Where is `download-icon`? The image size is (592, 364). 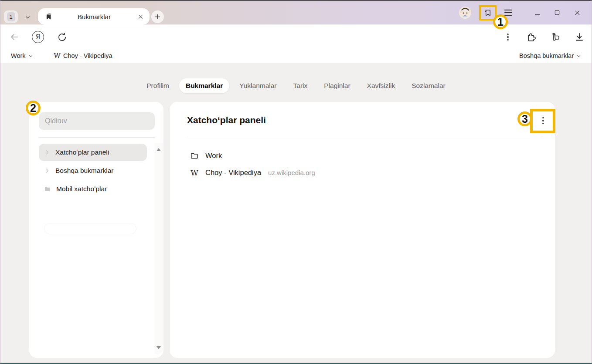
download-icon is located at coordinates (579, 37).